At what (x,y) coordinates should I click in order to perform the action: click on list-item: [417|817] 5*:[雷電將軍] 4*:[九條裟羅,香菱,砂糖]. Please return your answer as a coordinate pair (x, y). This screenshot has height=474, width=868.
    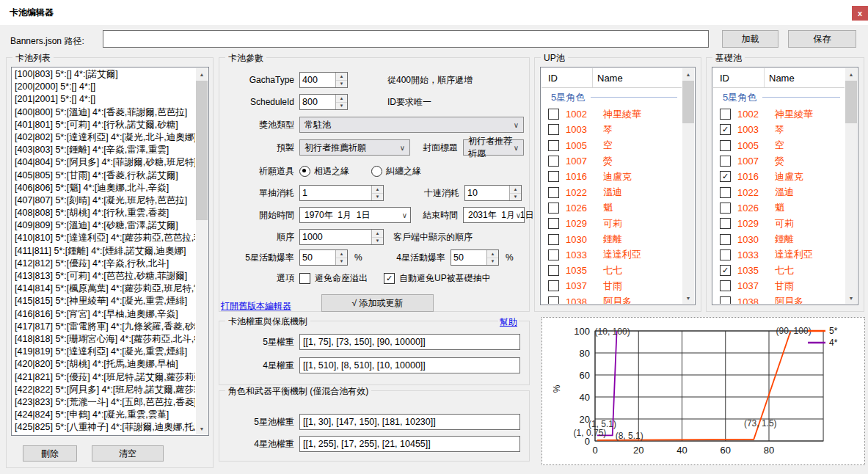
    Looking at the image, I should click on (104, 327).